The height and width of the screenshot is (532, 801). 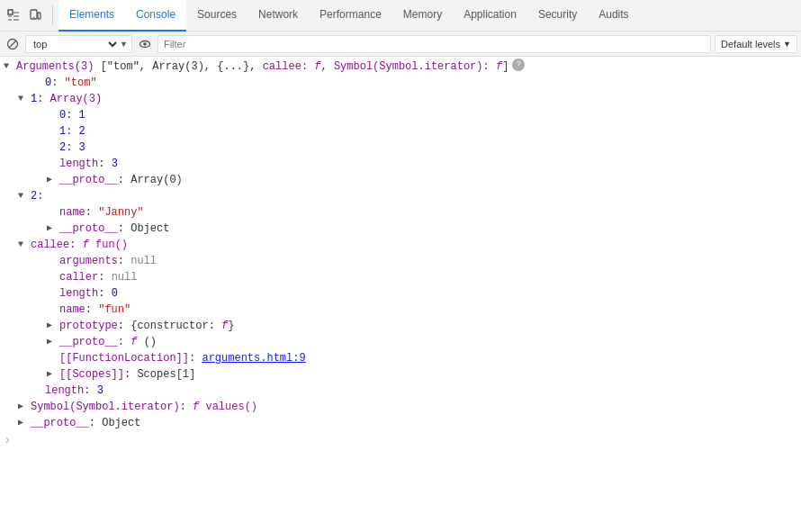 I want to click on list-item: 0 : "tom", so click(x=400, y=83).